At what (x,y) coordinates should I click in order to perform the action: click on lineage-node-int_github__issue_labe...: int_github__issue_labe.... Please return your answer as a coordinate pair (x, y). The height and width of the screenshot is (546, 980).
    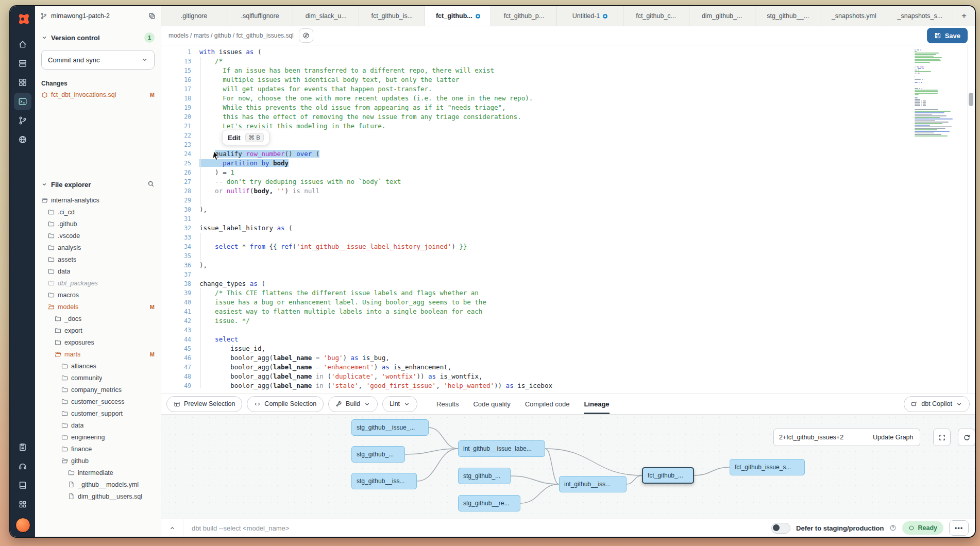
    Looking at the image, I should click on (502, 449).